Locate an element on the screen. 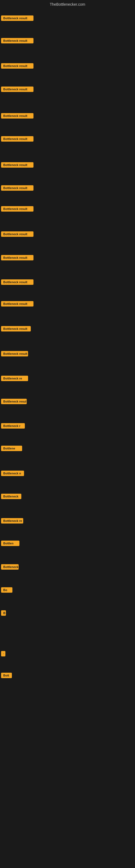 The width and height of the screenshot is (135, 868). bottleneck-badge-12: Bottleneck result is located at coordinates (17, 282).